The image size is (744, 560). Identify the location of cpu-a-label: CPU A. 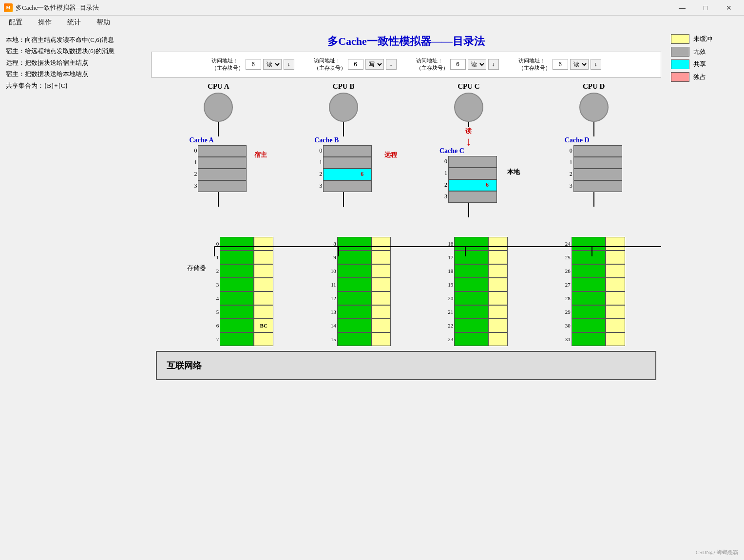
(218, 87).